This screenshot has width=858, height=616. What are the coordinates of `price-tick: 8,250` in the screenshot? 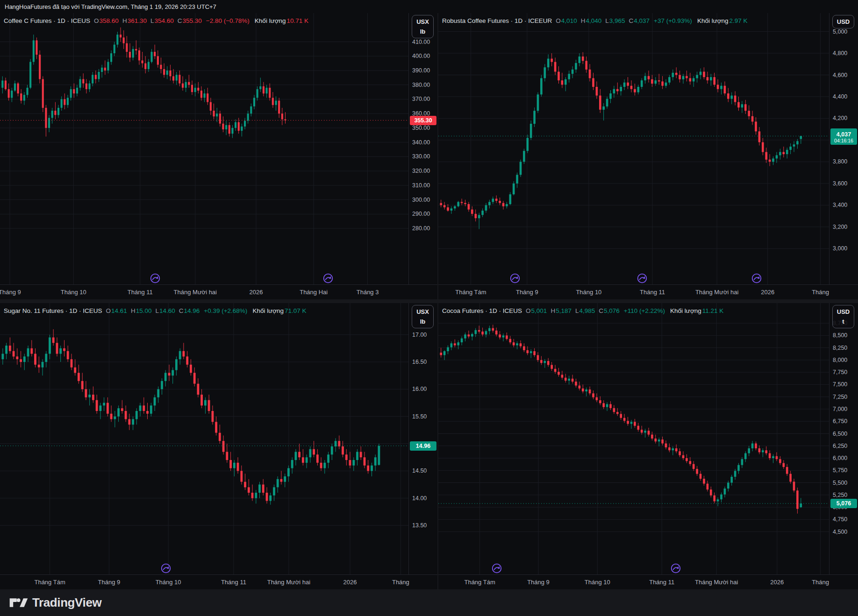 It's located at (840, 348).